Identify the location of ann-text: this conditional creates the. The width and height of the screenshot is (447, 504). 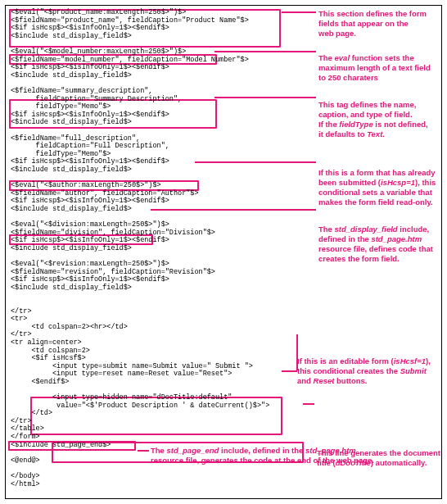
(349, 370).